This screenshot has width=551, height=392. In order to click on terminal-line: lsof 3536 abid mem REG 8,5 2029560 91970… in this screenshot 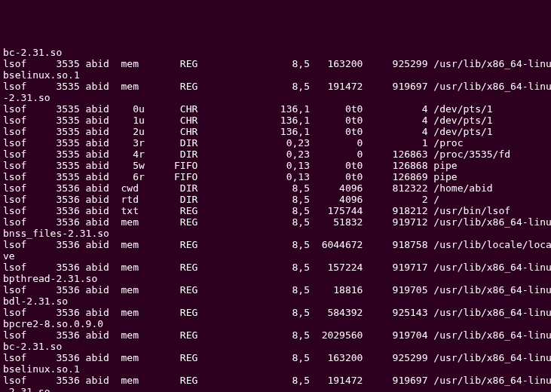, I will do `click(276, 335)`.